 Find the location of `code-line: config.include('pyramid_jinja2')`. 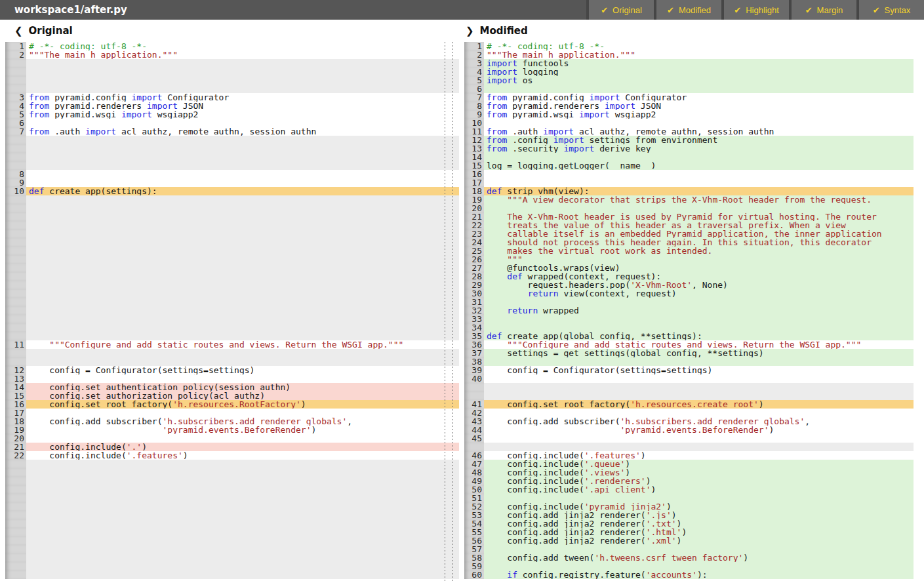

code-line: config.include('pyramid_jinja2') is located at coordinates (699, 506).